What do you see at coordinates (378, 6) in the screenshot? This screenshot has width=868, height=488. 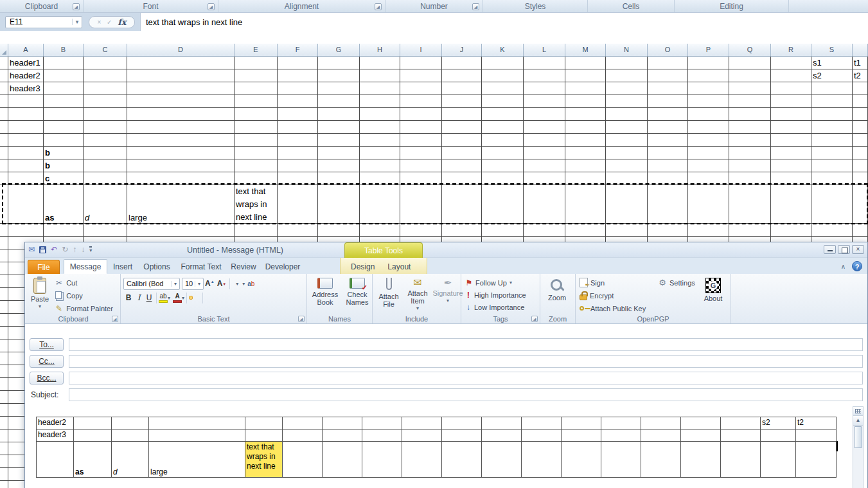 I see `dialog-launcher-icon: ◢` at bounding box center [378, 6].